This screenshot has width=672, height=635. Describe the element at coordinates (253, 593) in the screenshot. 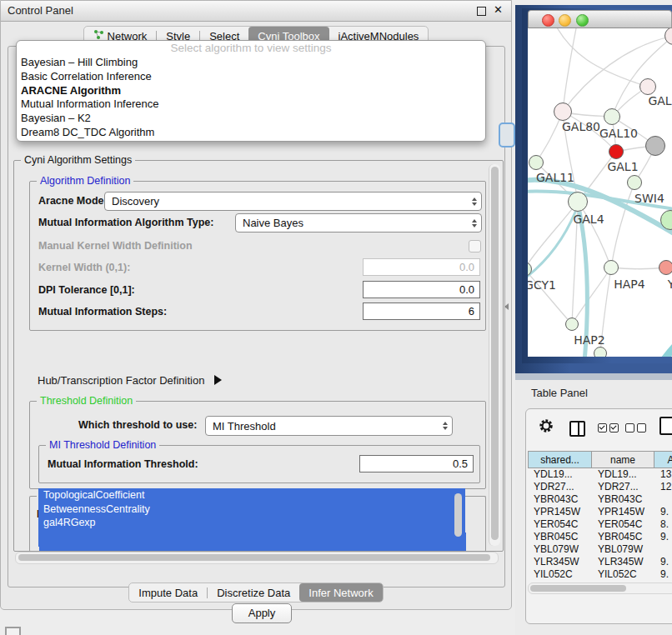

I see `tab-label: Discretize Data` at that location.